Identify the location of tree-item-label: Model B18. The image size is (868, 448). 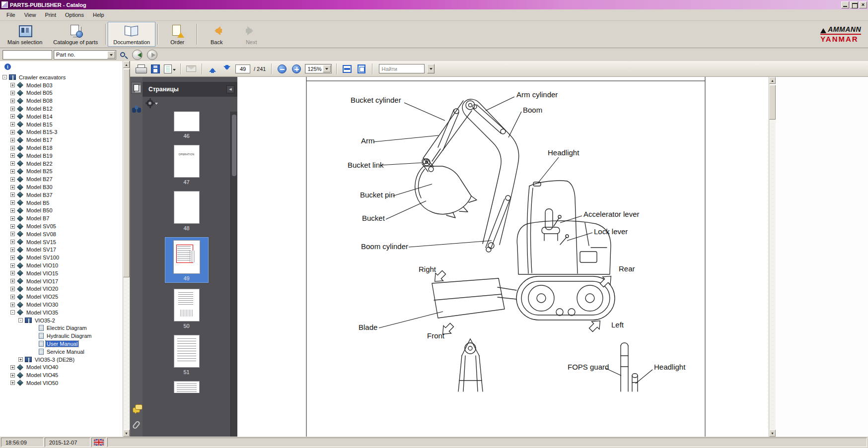
(40, 148).